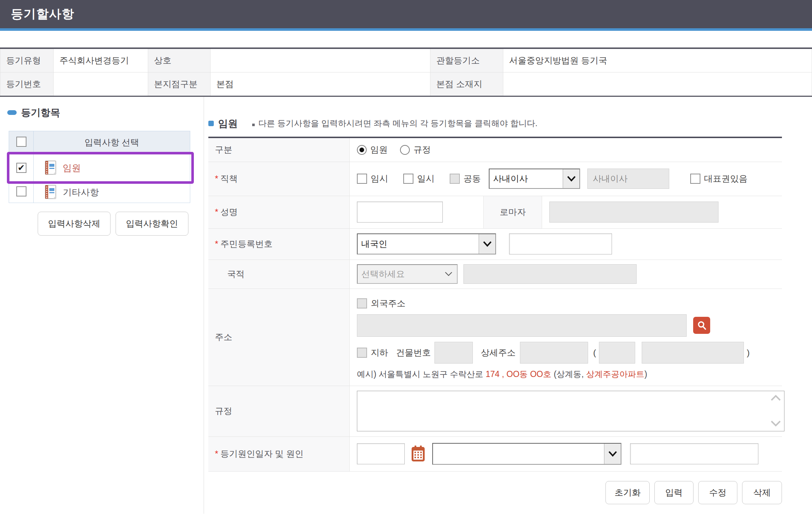 The width and height of the screenshot is (812, 514). Describe the element at coordinates (534, 179) in the screenshot. I see `position-select: 사내이사` at that location.